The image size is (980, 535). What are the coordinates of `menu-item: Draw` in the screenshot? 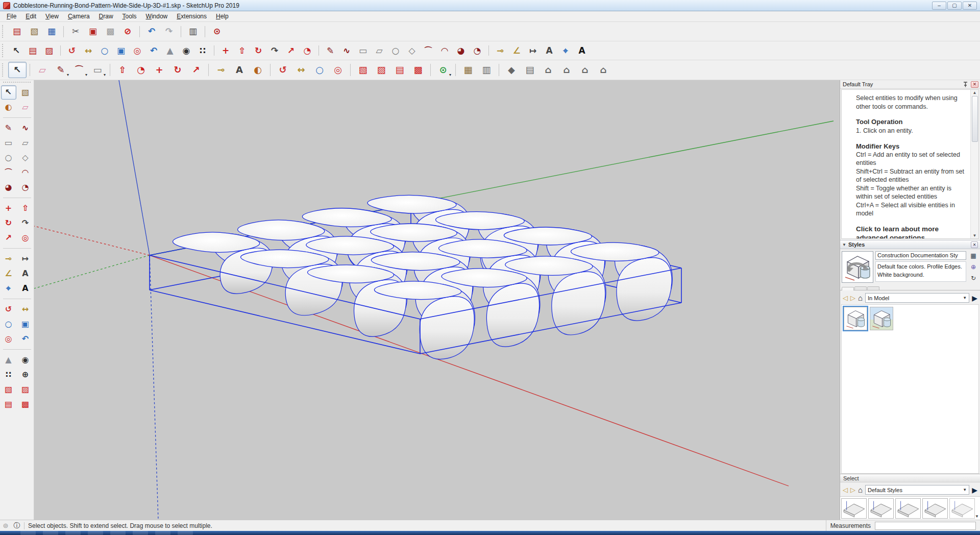 It's located at (106, 16).